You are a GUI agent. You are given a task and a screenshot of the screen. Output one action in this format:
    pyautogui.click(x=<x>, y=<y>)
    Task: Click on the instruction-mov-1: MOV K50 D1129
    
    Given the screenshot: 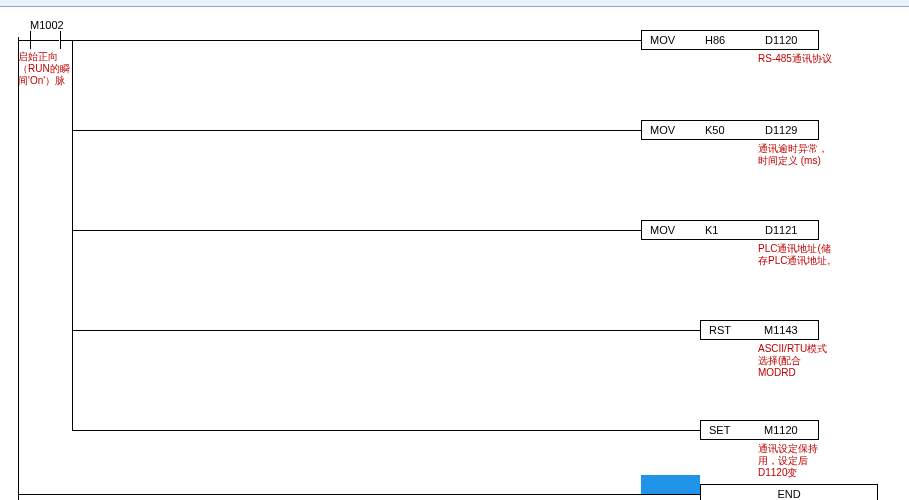 What is the action you would take?
    pyautogui.click(x=730, y=130)
    